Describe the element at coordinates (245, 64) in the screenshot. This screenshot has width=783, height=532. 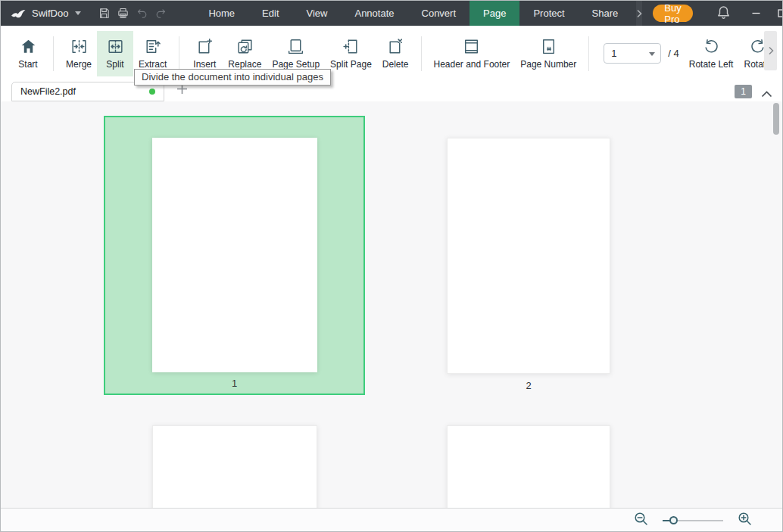
I see `tool-label: Replace` at that location.